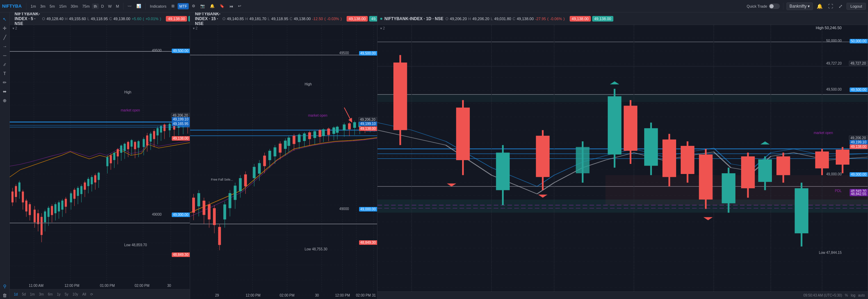 The image size is (868, 299). I want to click on fullscreen-icon: ⛶, so click(831, 6).